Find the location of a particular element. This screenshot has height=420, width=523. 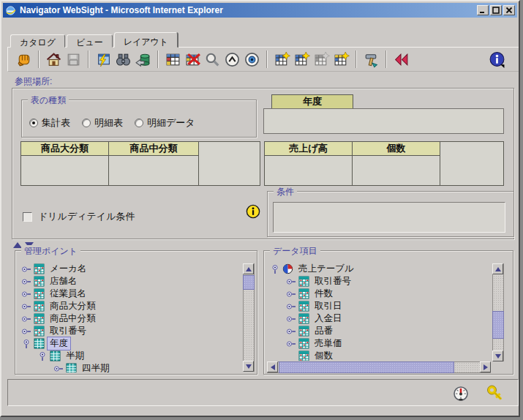

run-button is located at coordinates (104, 60).